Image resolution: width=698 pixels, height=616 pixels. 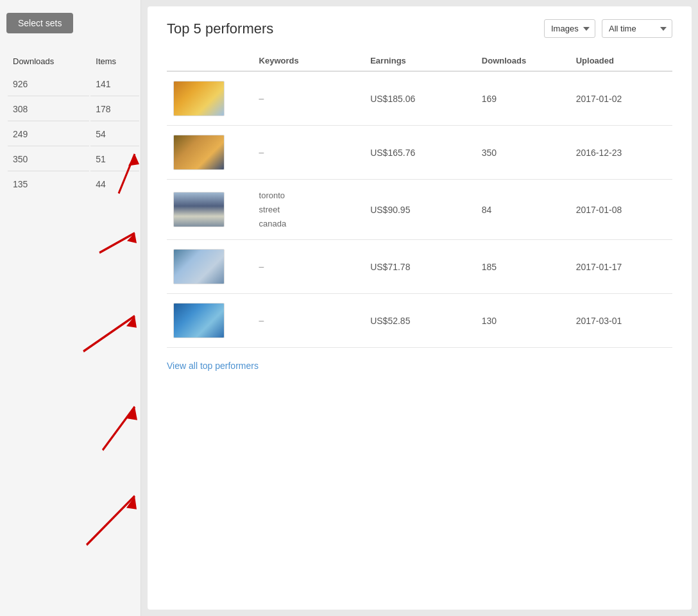 What do you see at coordinates (49, 184) in the screenshot?
I see `sidebar-downloads-cell: 135` at bounding box center [49, 184].